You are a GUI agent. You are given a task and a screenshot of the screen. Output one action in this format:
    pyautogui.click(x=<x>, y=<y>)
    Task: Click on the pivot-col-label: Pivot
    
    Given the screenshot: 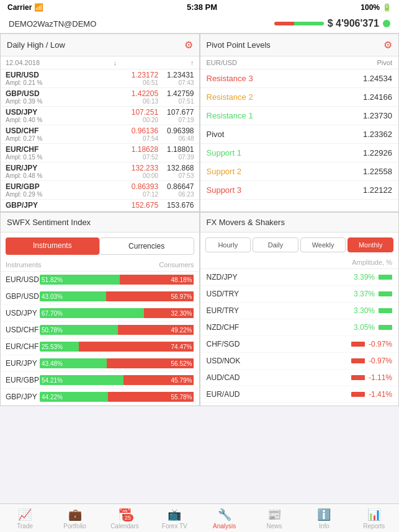 What is the action you would take?
    pyautogui.click(x=385, y=63)
    